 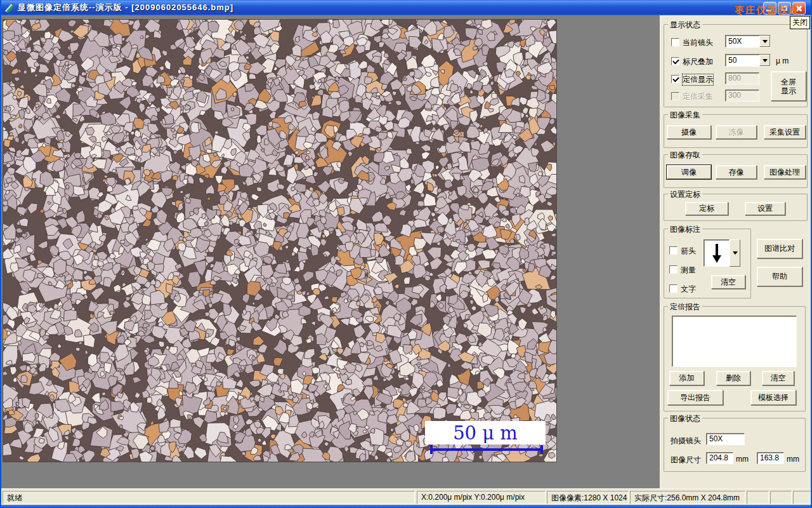 What do you see at coordinates (685, 419) in the screenshot?
I see `group-title: 图像状态` at bounding box center [685, 419].